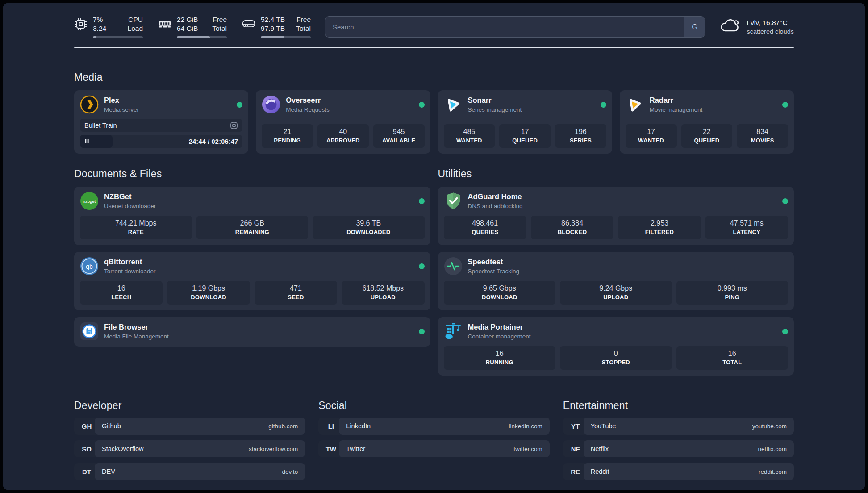 The image size is (868, 493). Describe the element at coordinates (676, 110) in the screenshot. I see `app-subtitle: Movie management` at that location.